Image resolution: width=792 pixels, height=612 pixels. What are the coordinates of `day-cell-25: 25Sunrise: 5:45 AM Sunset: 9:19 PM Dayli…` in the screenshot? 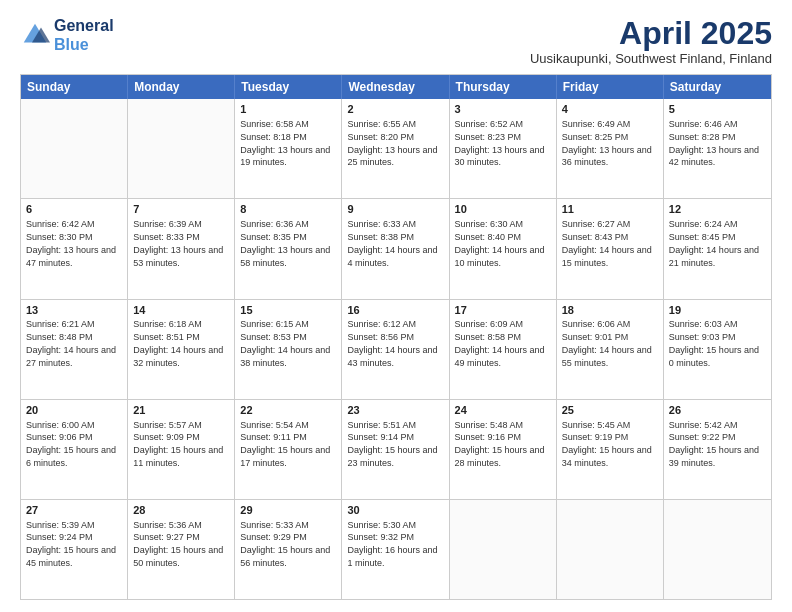 It's located at (610, 450).